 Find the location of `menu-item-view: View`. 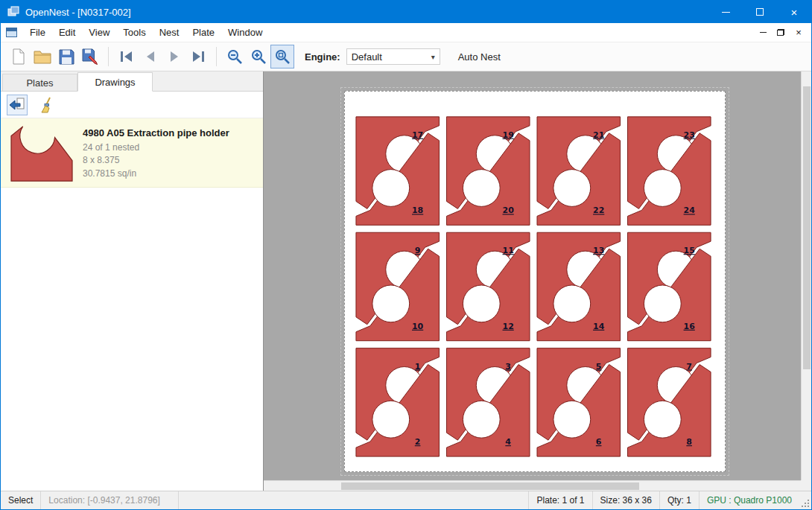

menu-item-view: View is located at coordinates (99, 33).